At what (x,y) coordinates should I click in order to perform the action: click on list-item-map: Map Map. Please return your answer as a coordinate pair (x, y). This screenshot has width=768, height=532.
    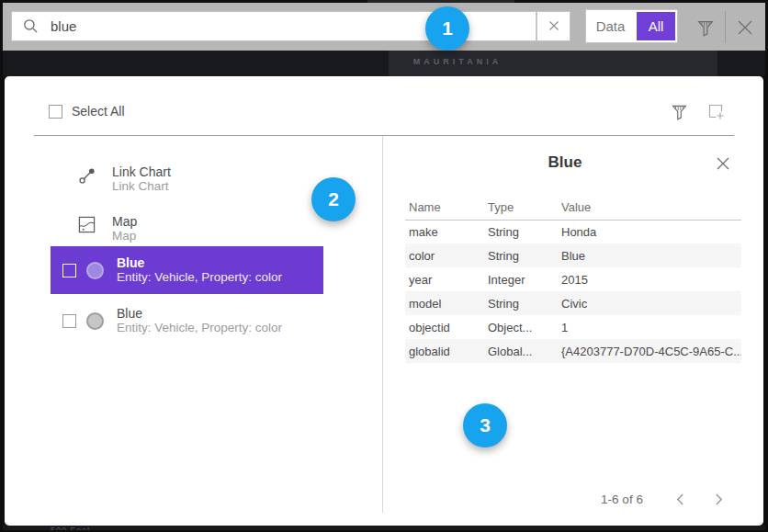
    Looking at the image, I should click on (107, 229).